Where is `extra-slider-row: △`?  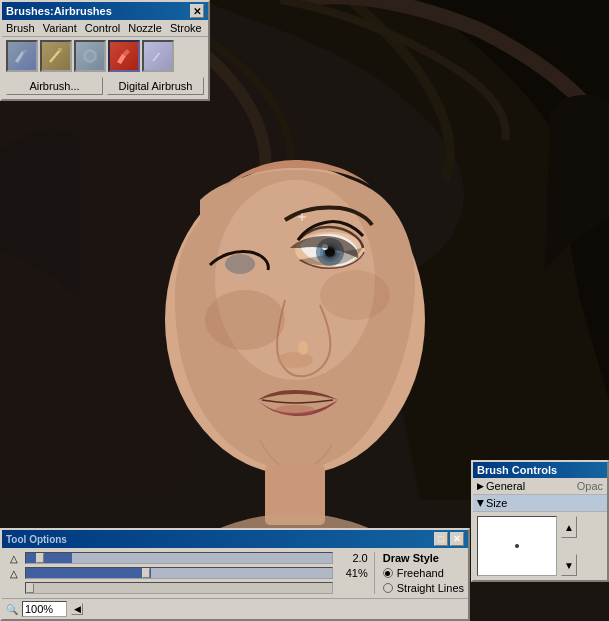
extra-slider-row: △ is located at coordinates (187, 588).